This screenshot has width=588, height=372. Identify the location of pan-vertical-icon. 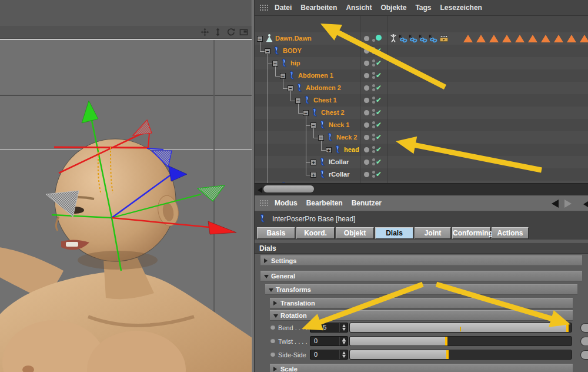
(218, 32).